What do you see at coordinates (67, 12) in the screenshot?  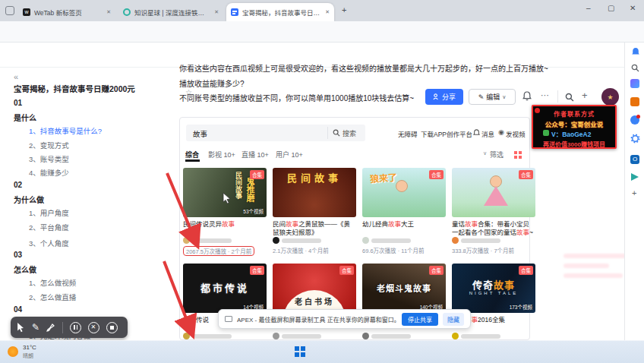 I see `tab-wetab: w WeTab 新标签页 ✕` at bounding box center [67, 12].